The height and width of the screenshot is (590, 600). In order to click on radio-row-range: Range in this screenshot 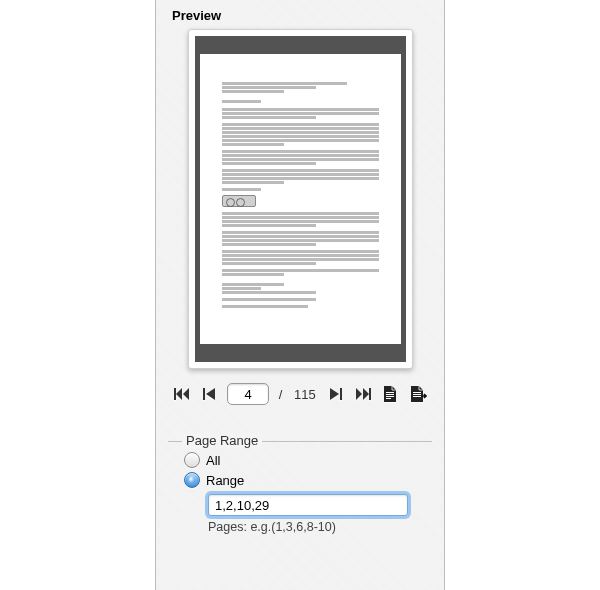, I will do `click(308, 480)`.